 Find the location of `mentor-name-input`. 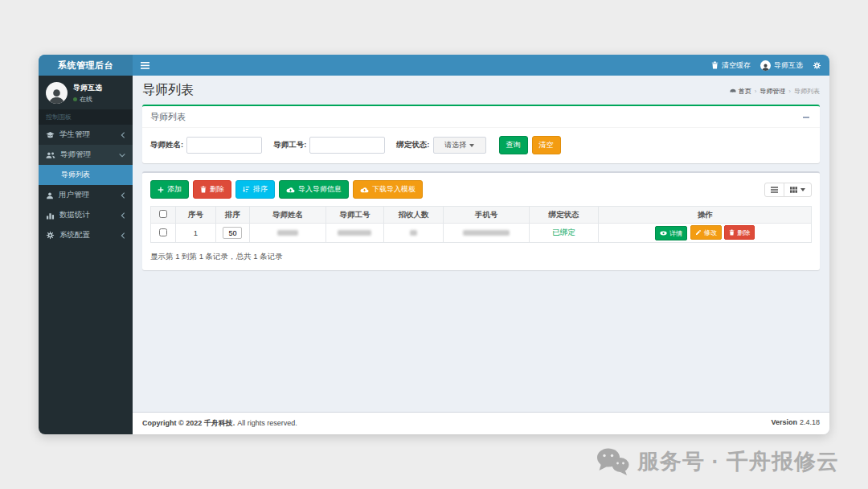

mentor-name-input is located at coordinates (224, 145).